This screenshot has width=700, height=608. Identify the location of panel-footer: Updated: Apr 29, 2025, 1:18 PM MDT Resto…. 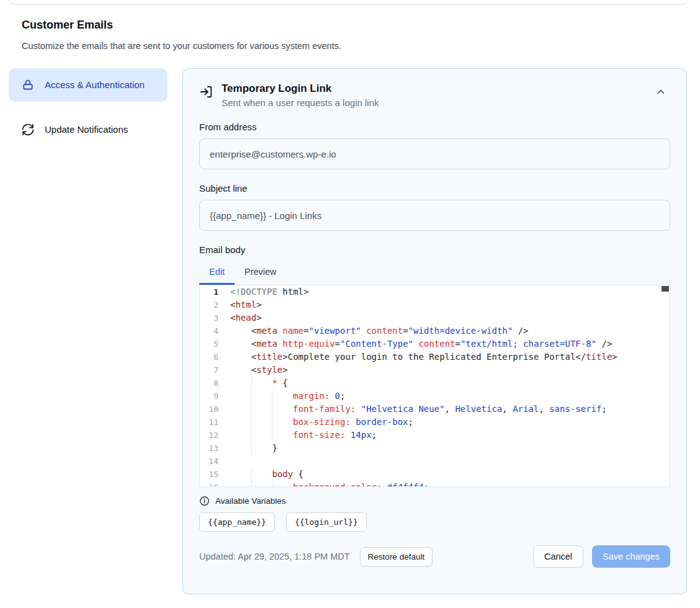
(434, 557).